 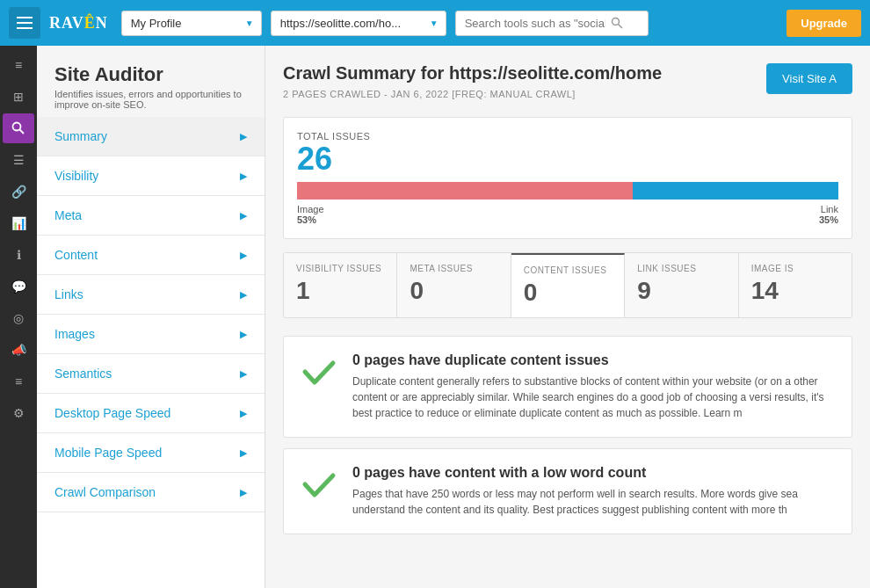 I want to click on sidebar-icon-dashboard: ⊞, so click(x=18, y=97).